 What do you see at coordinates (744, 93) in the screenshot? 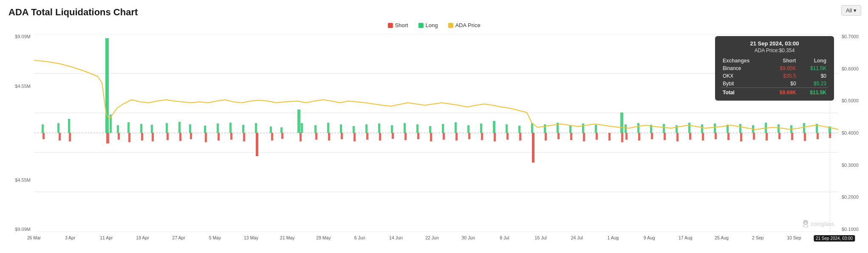
I see `total-label: Total` at bounding box center [744, 93].